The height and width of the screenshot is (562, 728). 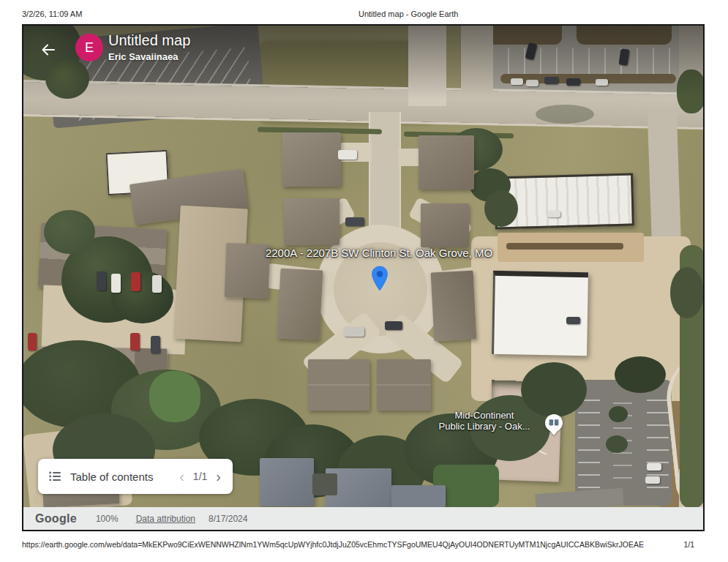 What do you see at coordinates (149, 41) in the screenshot?
I see `map-title: Untitled map` at bounding box center [149, 41].